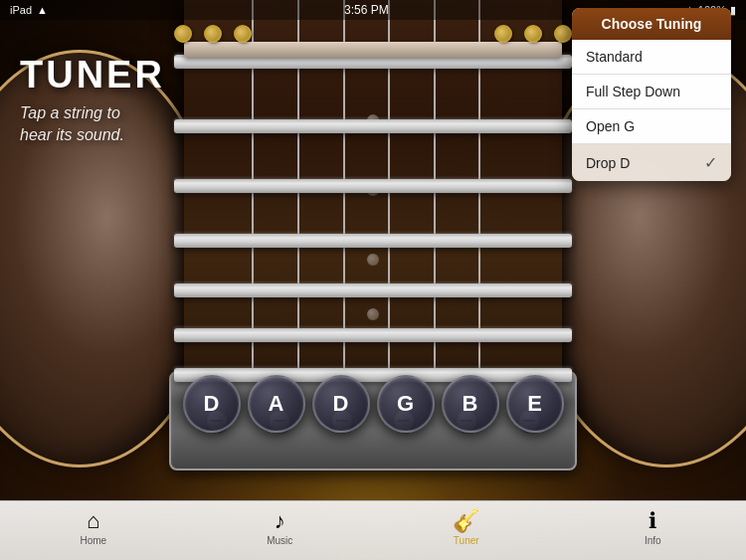 The height and width of the screenshot is (560, 746). I want to click on tab-icon-music: ♪, so click(280, 521).